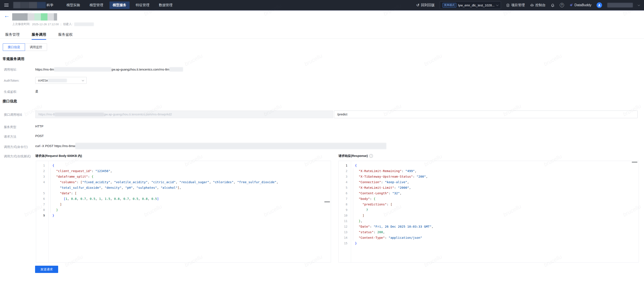  Describe the element at coordinates (109, 69) in the screenshot. I see `call-address-value: https://ms-8mgw.ap-guangzhou.ti.tencentc…` at that location.